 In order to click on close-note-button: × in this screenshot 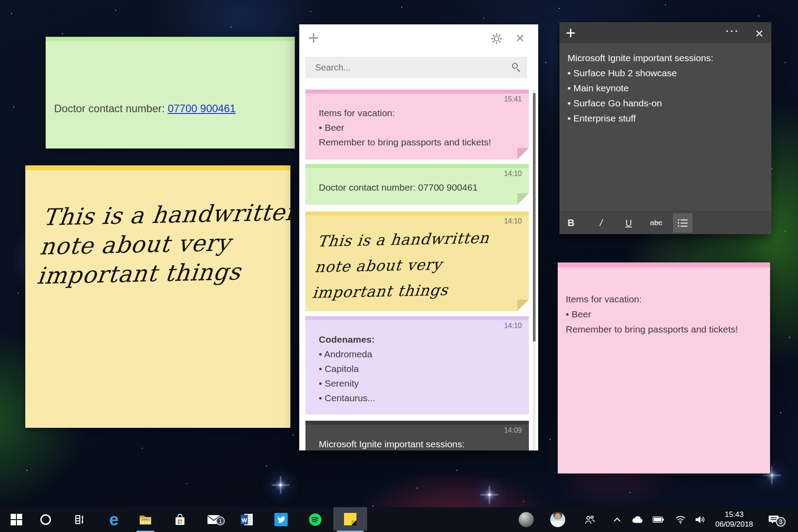, I will do `click(759, 33)`.